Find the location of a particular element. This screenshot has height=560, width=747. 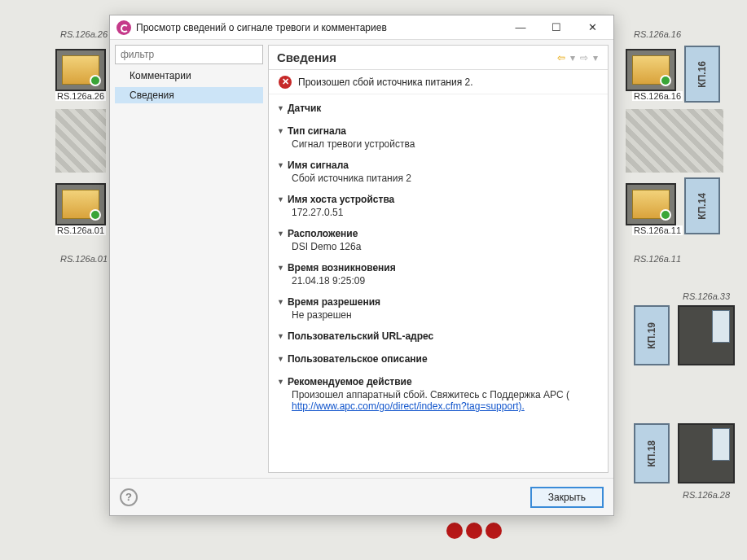

kp-tile: КП.18 is located at coordinates (652, 453).